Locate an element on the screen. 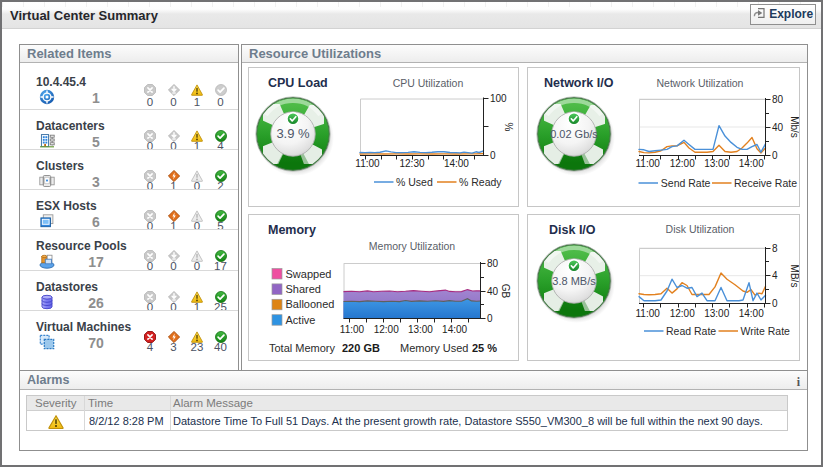  svg-text: CPU Utilization is located at coordinates (428, 83).